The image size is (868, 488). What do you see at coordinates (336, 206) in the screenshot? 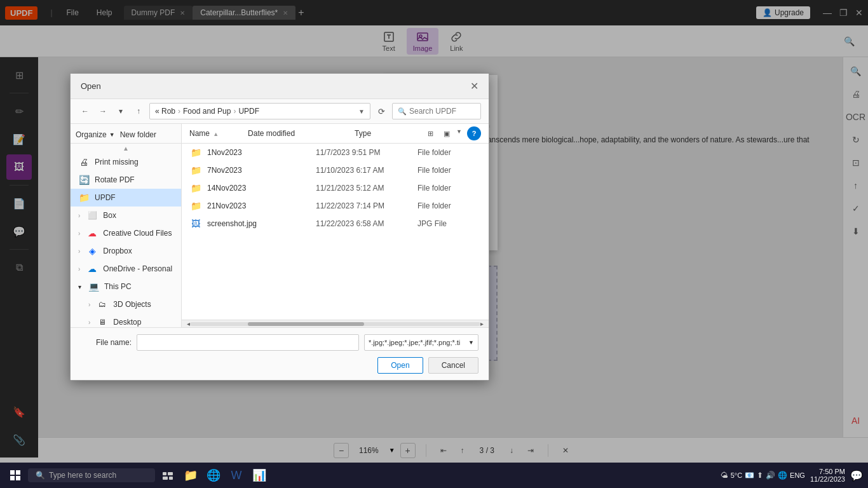
I see `file-row: 📁 21Nov2023 11/22/2023 7:14 PM File fold…` at bounding box center [336, 206].